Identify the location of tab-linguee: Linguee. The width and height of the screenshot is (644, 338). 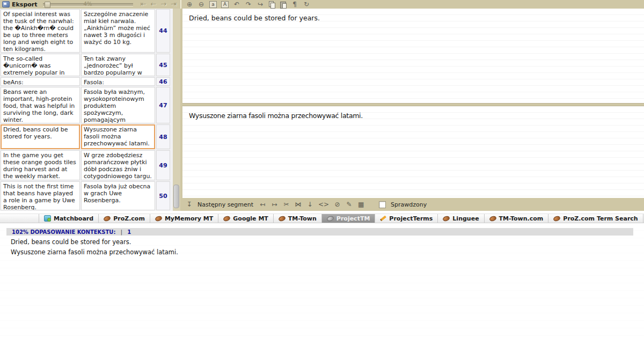
(461, 218).